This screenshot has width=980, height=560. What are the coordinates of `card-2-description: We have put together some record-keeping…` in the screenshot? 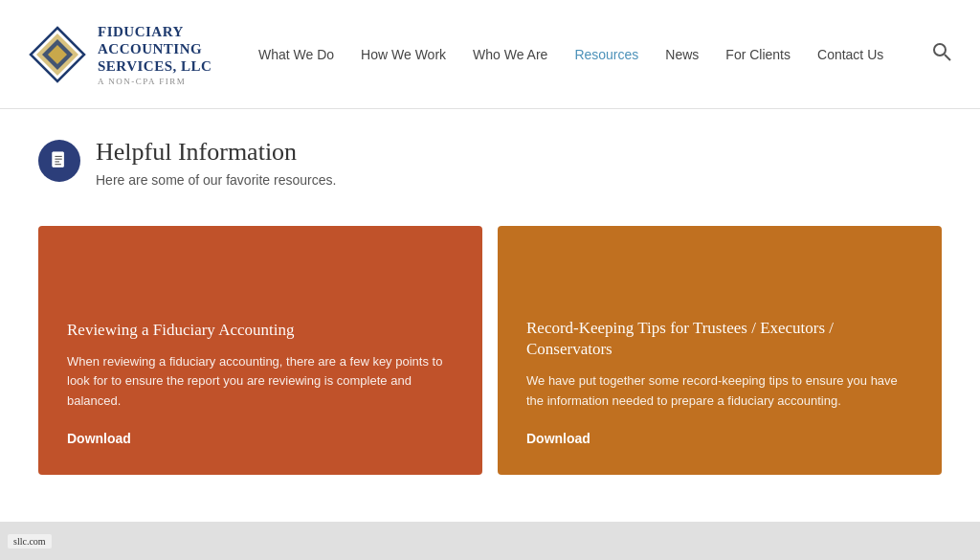 It's located at (720, 392).